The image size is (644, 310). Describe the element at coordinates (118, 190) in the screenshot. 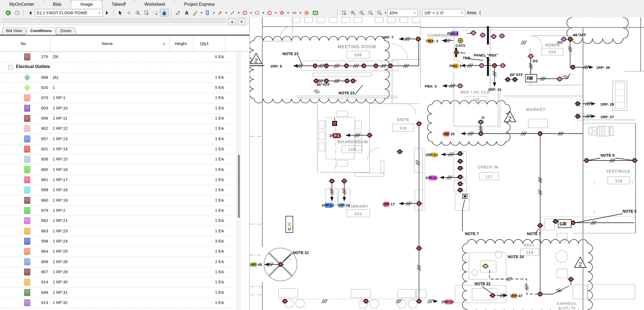

I see `condition-row-599: 5991 RP:181 EA` at that location.